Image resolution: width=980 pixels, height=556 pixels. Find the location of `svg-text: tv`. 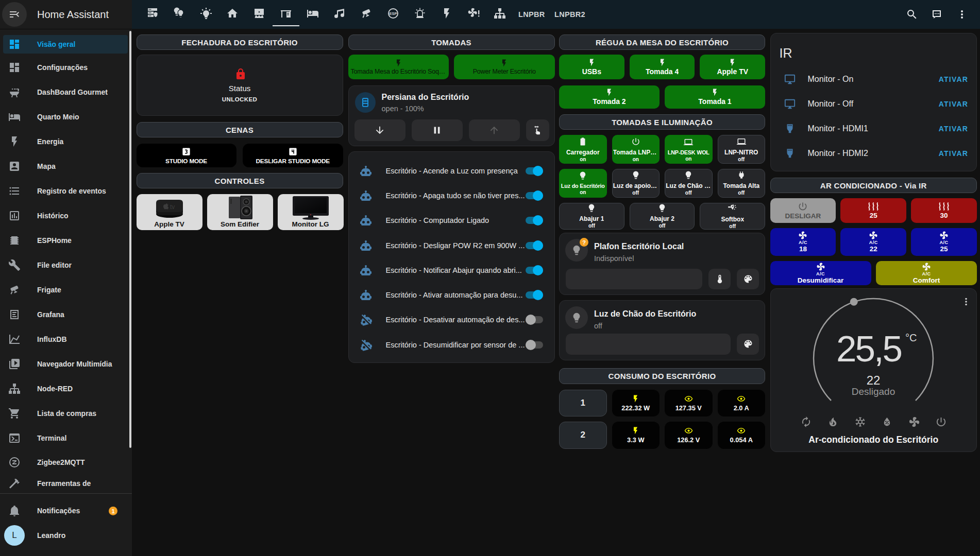

svg-text: tv is located at coordinates (172, 207).